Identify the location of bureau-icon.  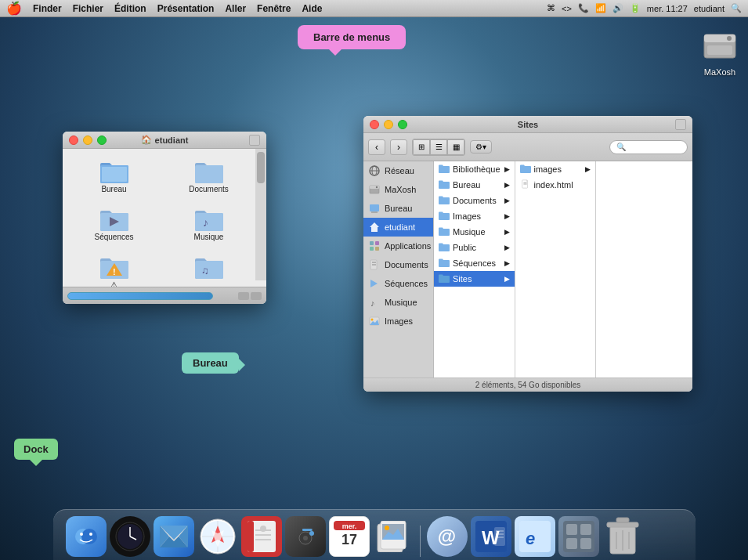
(374, 208).